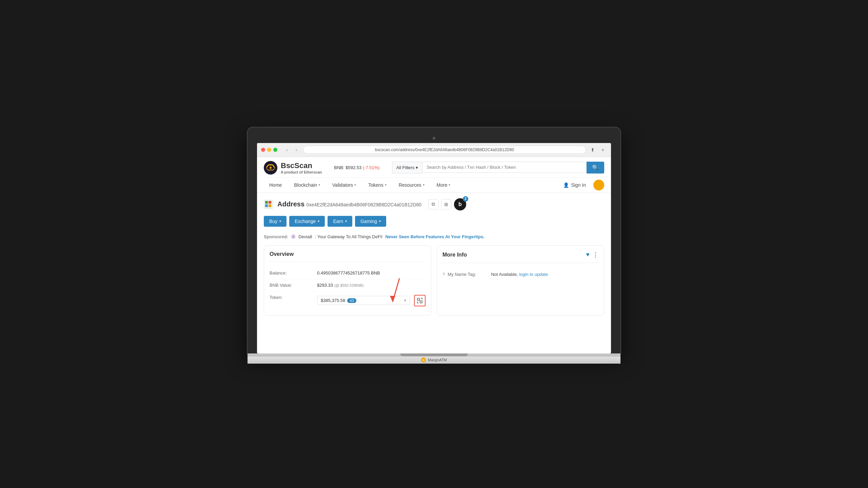 This screenshot has width=868, height=488. I want to click on minimize-traffic-light, so click(269, 150).